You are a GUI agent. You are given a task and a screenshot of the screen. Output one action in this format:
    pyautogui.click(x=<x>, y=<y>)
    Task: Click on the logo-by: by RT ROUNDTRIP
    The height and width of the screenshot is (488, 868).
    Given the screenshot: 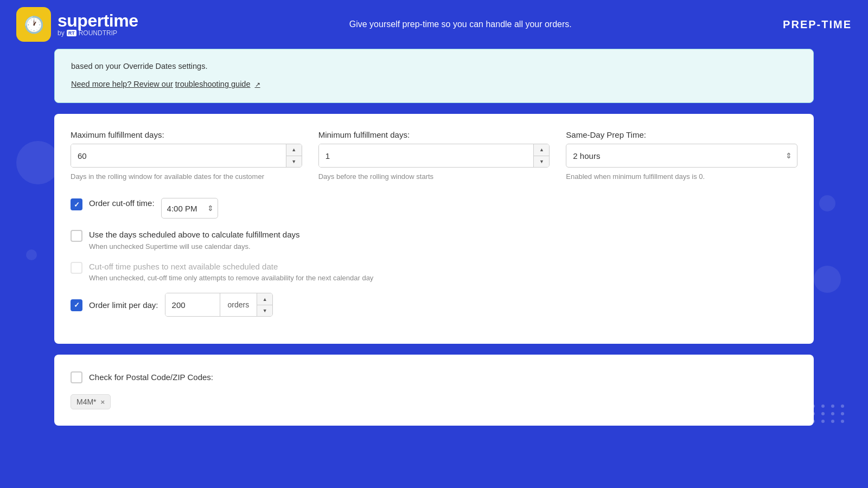 What is the action you would take?
    pyautogui.click(x=98, y=33)
    